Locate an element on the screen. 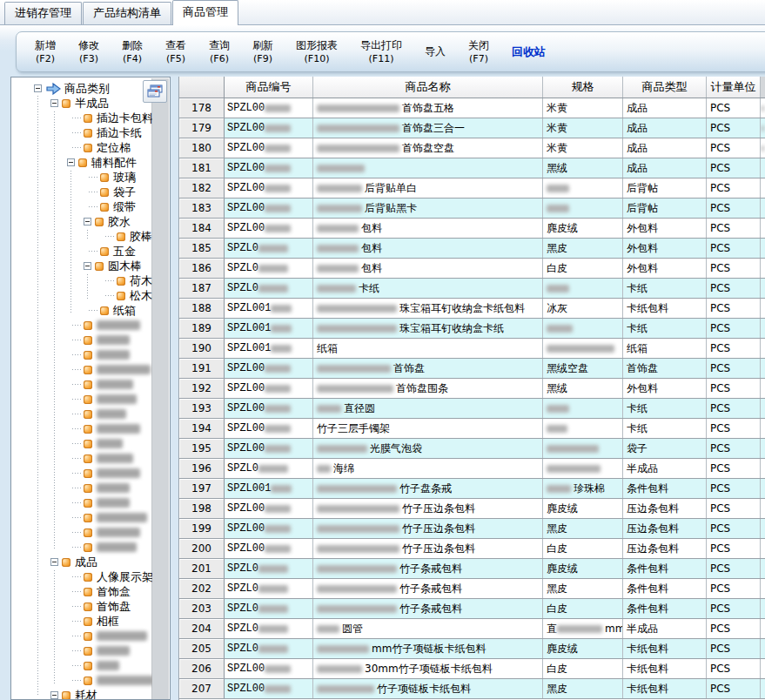  add-button: 新增(F2) is located at coordinates (45, 52).